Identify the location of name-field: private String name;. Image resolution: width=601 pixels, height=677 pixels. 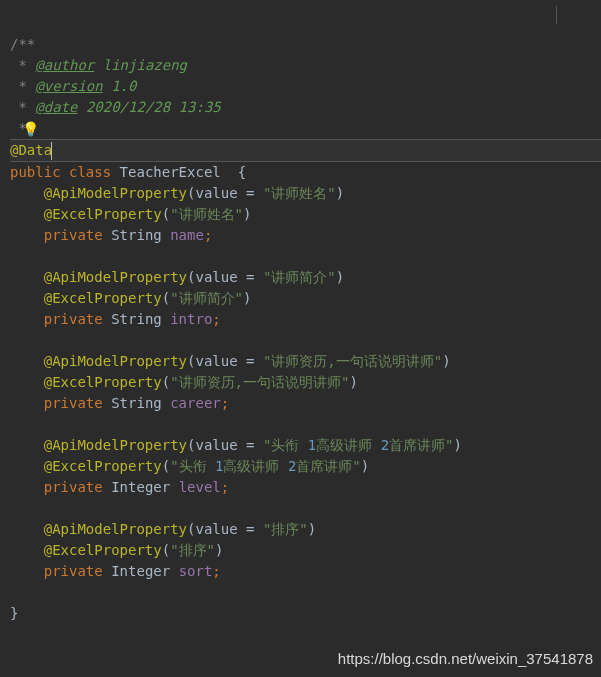
(306, 236).